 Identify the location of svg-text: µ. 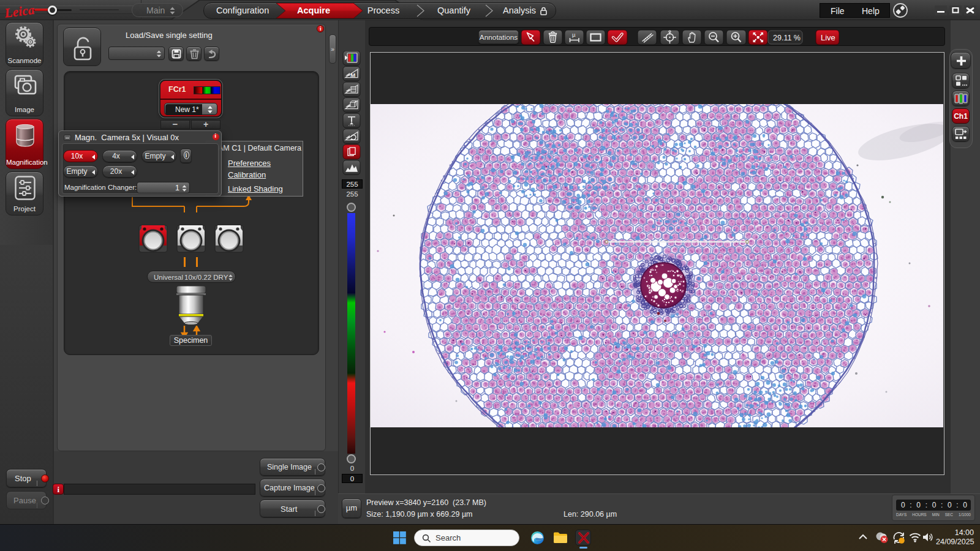
(574, 34).